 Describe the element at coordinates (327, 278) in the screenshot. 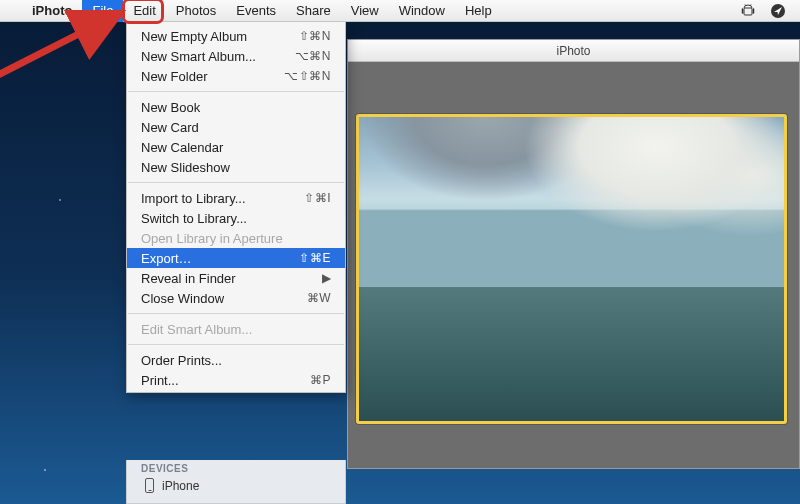

I see `submenu-arrow-icon: ▶` at that location.